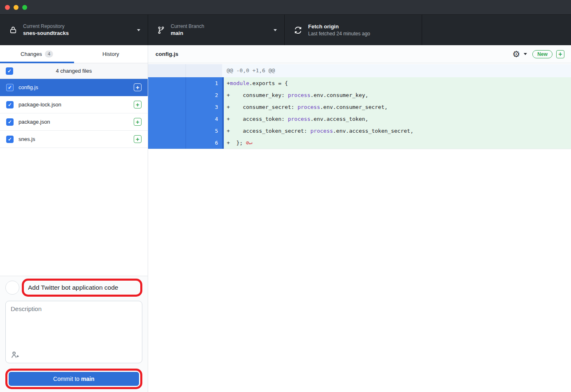  I want to click on diff-code-text: + consumer_secret: process.env.consumer_…, so click(397, 107).